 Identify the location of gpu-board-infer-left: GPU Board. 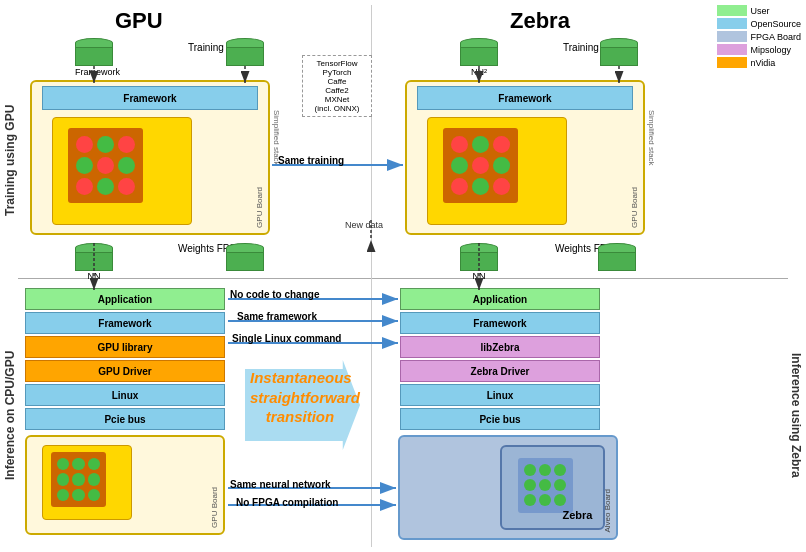
(125, 485).